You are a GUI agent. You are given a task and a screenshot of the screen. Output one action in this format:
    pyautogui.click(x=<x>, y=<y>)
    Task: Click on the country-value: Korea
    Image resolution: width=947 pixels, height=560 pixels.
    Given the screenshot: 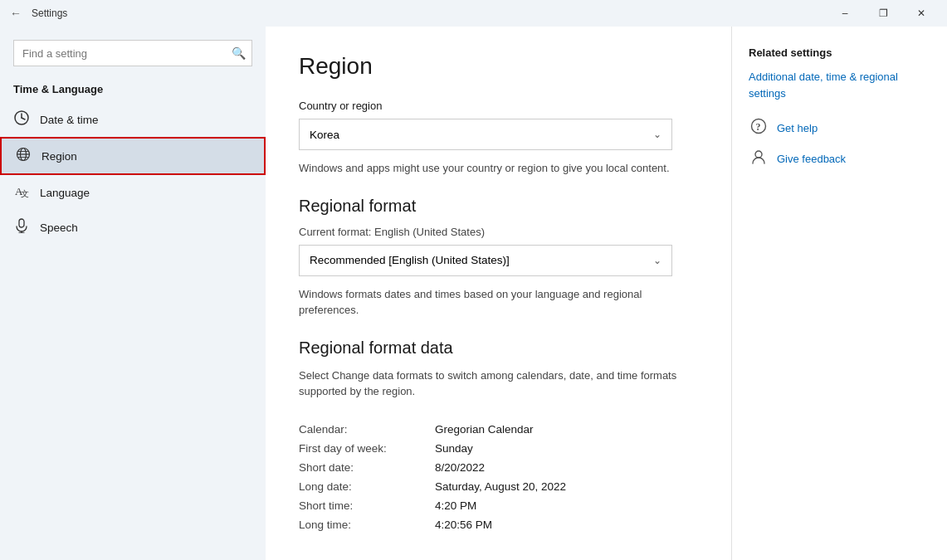 What is the action you would take?
    pyautogui.click(x=325, y=134)
    